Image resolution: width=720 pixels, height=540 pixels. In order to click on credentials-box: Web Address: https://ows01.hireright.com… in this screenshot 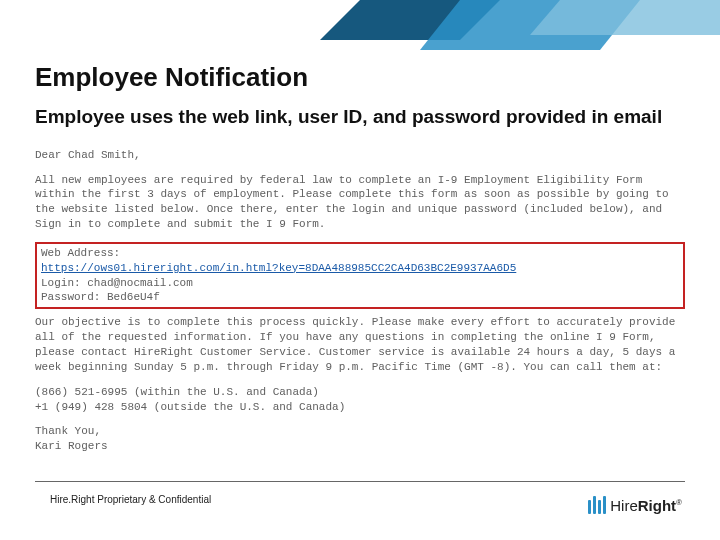, I will do `click(360, 276)`.